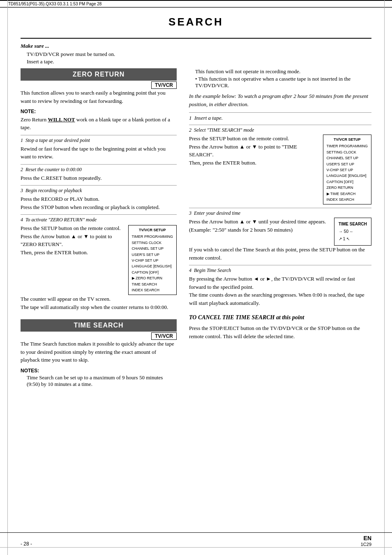 The width and height of the screenshot is (392, 555). Describe the element at coordinates (353, 232) in the screenshot. I see `time-display-line2: → 50 ←` at that location.